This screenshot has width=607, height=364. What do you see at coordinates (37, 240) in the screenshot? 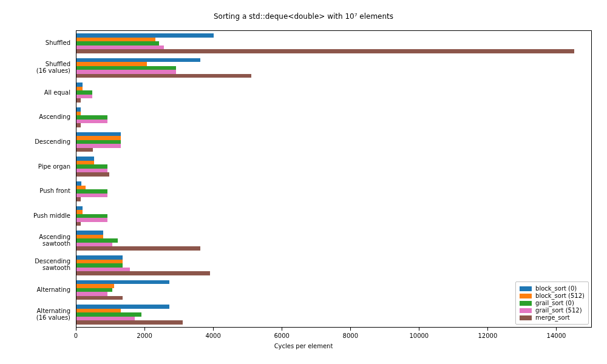
I see `y-tick-label: Ascendingsawtooth` at bounding box center [37, 240].